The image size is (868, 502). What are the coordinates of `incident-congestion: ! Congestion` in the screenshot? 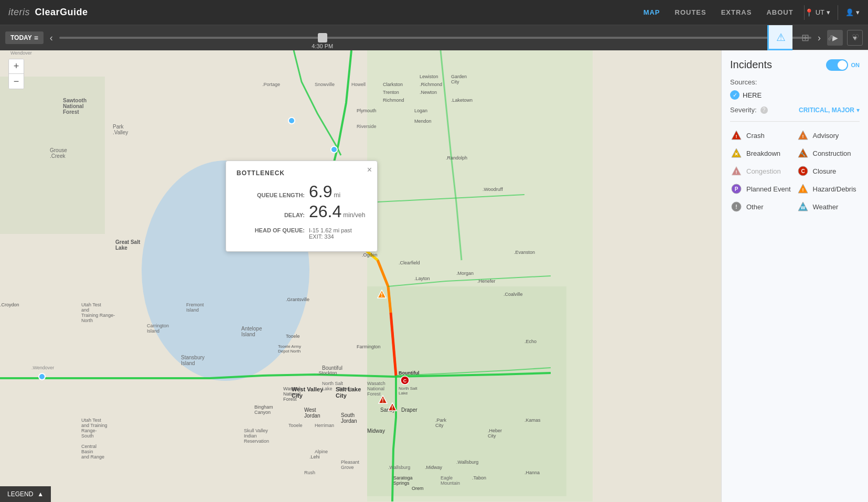 It's located at (762, 171).